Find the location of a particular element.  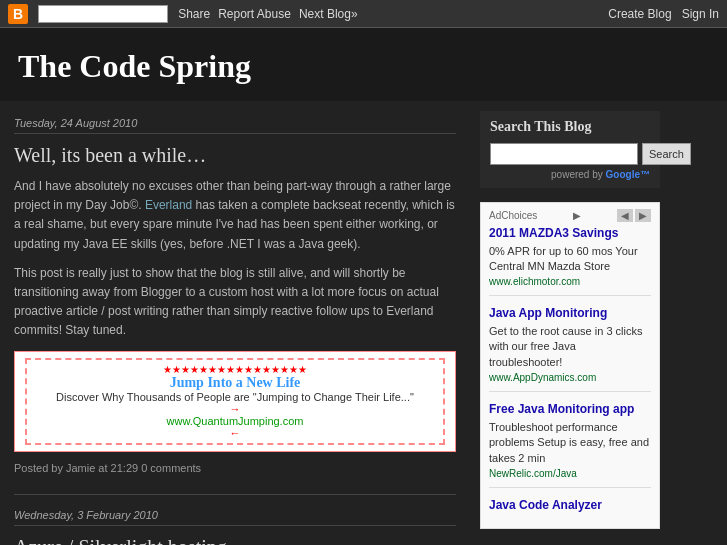

post-2: Azure / Silverlight hosting Rather stupi… is located at coordinates (235, 541).